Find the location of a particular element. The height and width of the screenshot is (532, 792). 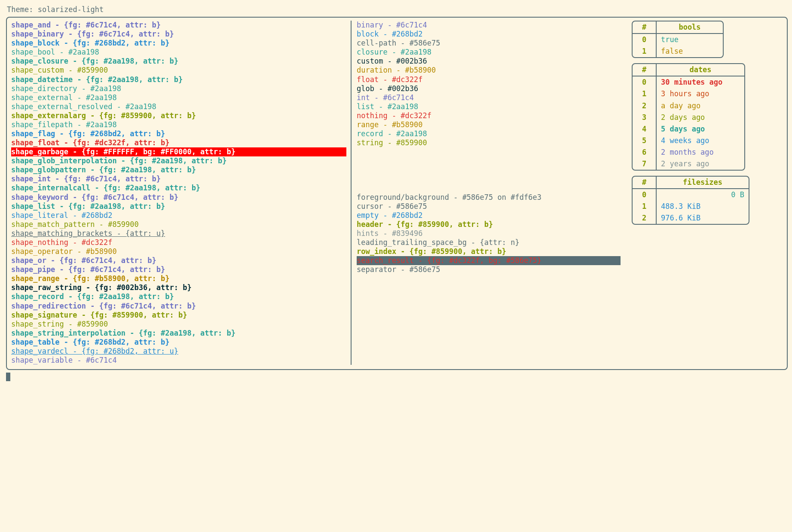

shape-entry: shape_flag - {fg: #268bd2, attr: b} is located at coordinates (179, 134).